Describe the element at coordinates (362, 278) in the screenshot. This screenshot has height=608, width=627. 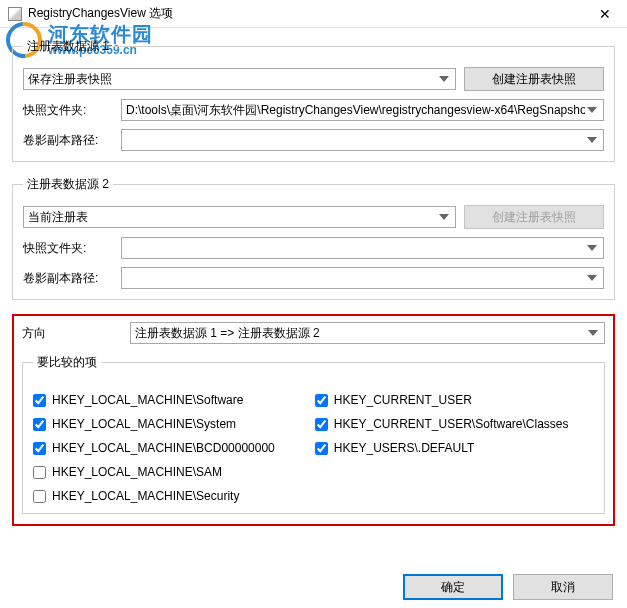
I see `source2-shadow-select` at that location.